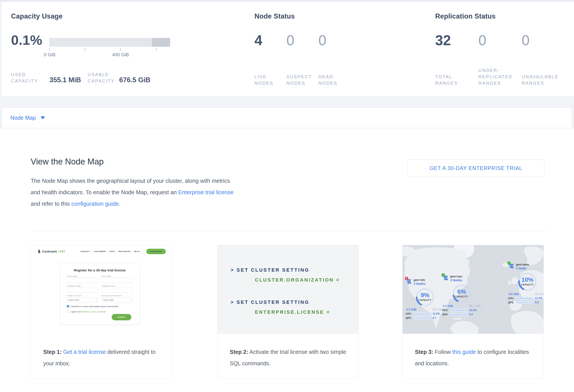  I want to click on sql-setting: CLUSTER.ORGANIZATION =, so click(294, 280).